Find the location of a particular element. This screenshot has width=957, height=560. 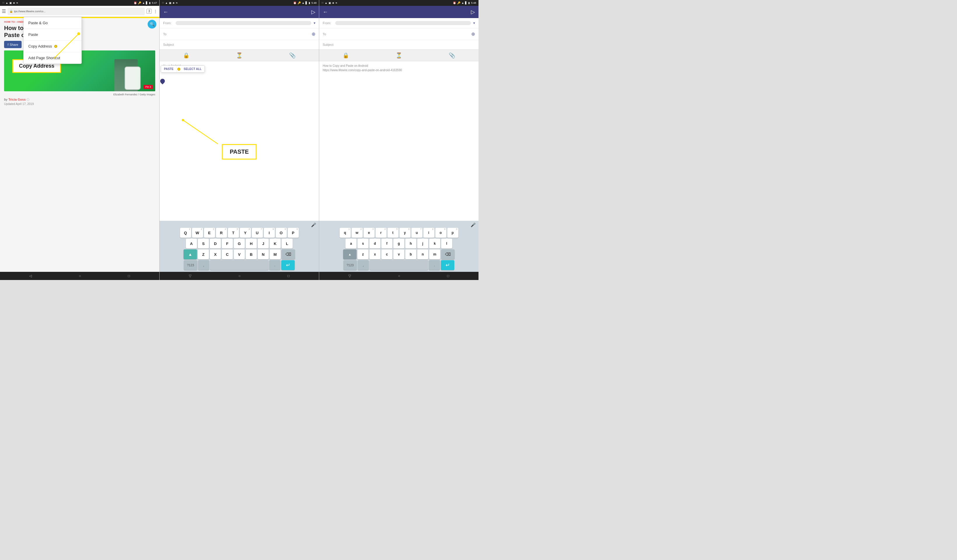

home-nav-button: ○ is located at coordinates (80, 276).